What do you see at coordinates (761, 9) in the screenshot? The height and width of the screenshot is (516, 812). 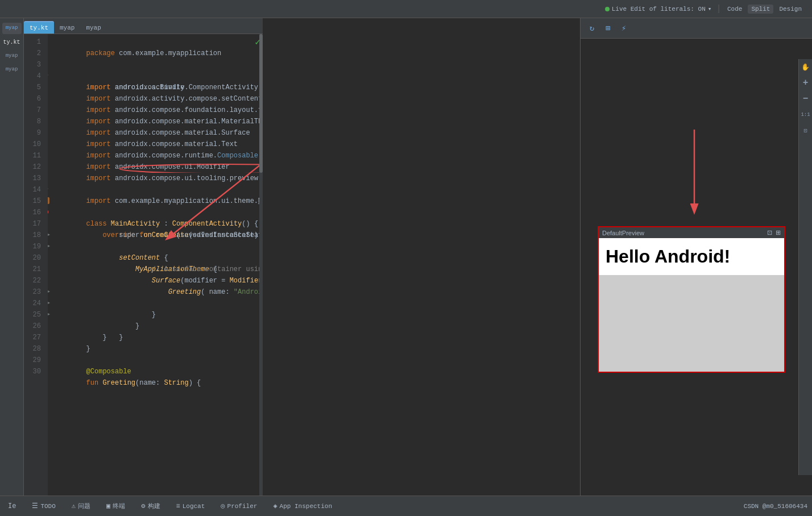 I see `split-view-btn: Split` at bounding box center [761, 9].